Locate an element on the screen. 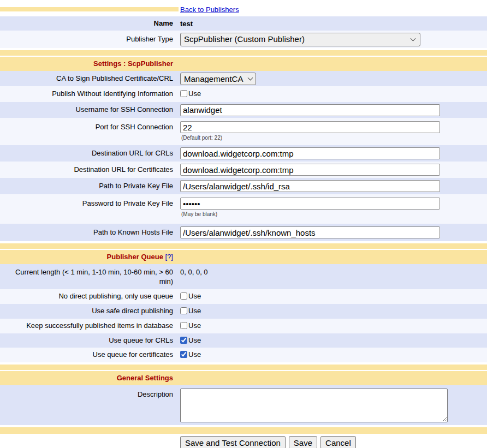 The height and width of the screenshot is (448, 487). queue-help-link: [?] is located at coordinates (169, 256).